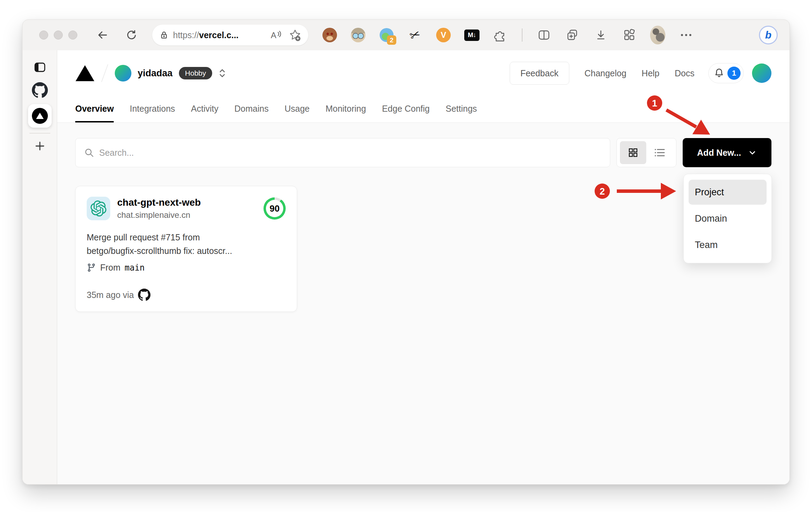  I want to click on openai-logo, so click(98, 208).